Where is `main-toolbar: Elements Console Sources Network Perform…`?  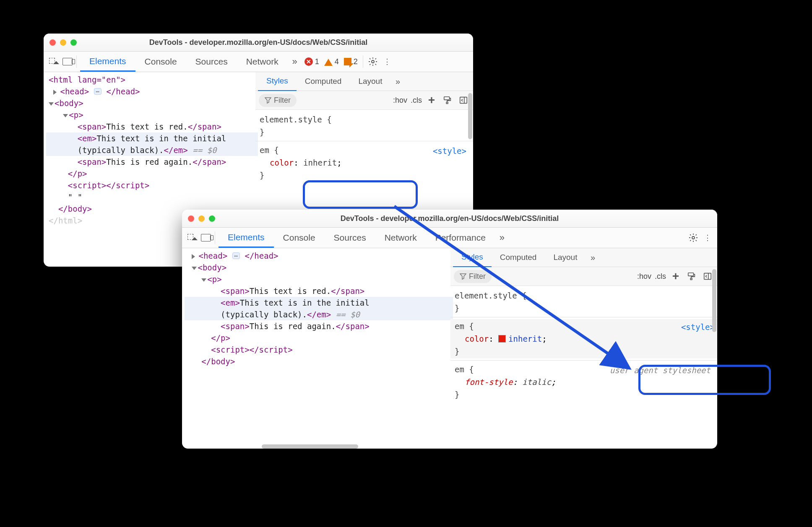
main-toolbar: Elements Console Sources Network Perform… is located at coordinates (450, 238).